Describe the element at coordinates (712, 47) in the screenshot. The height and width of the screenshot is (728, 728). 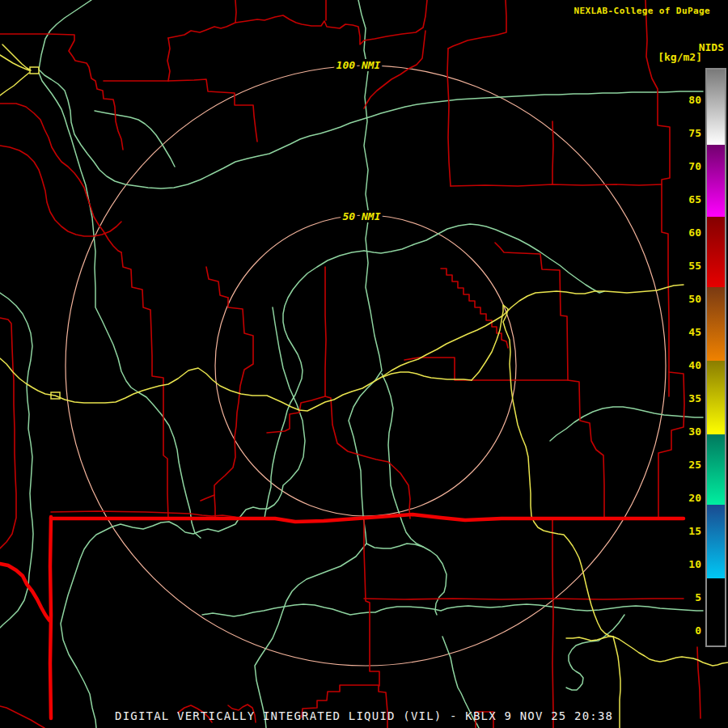
I see `legend-title: NIDS` at that location.